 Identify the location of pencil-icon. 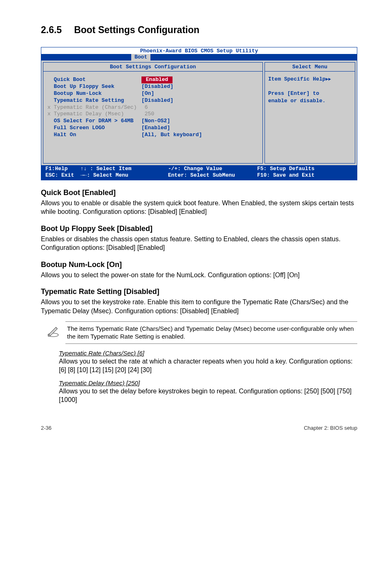
(53, 330).